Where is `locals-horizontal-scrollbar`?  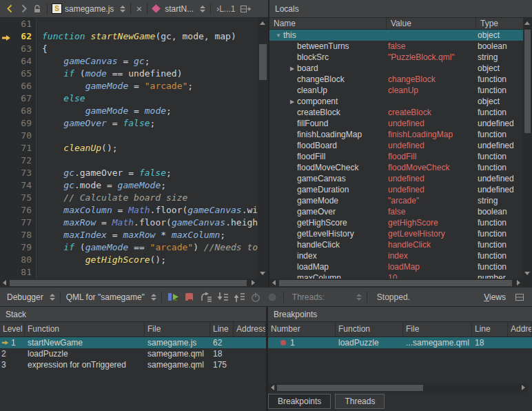
locals-horizontal-scrollbar is located at coordinates (396, 283).